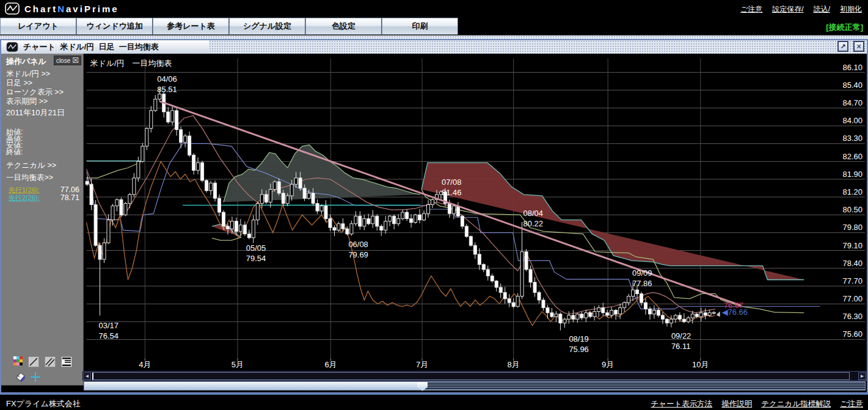 The width and height of the screenshot is (868, 410). I want to click on slider-fill, so click(253, 386).